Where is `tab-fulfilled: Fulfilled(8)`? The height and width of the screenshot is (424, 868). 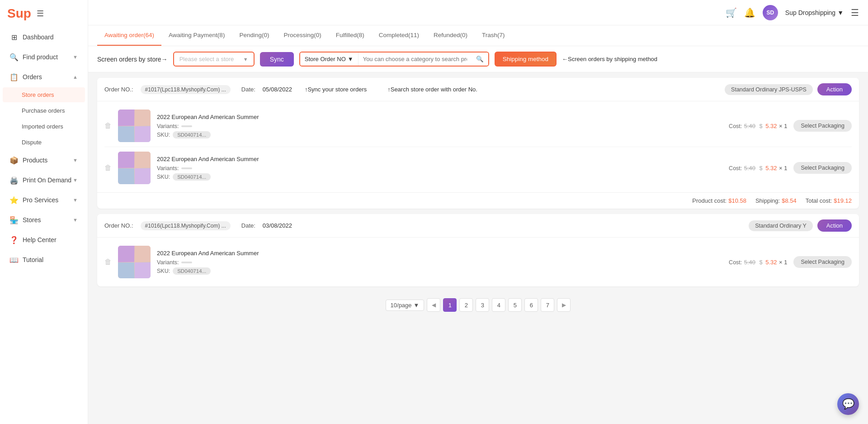 tab-fulfilled: Fulfilled(8) is located at coordinates (350, 35).